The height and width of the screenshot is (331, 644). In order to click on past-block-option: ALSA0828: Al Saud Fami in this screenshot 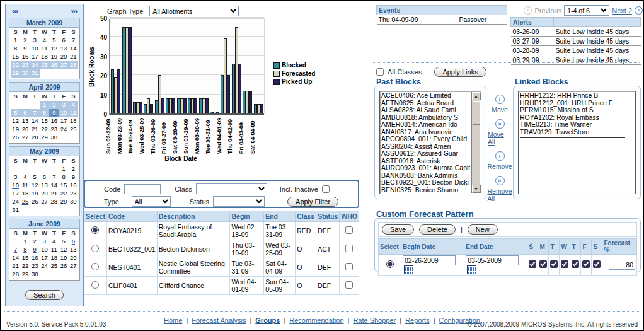, I will do `click(430, 110)`.